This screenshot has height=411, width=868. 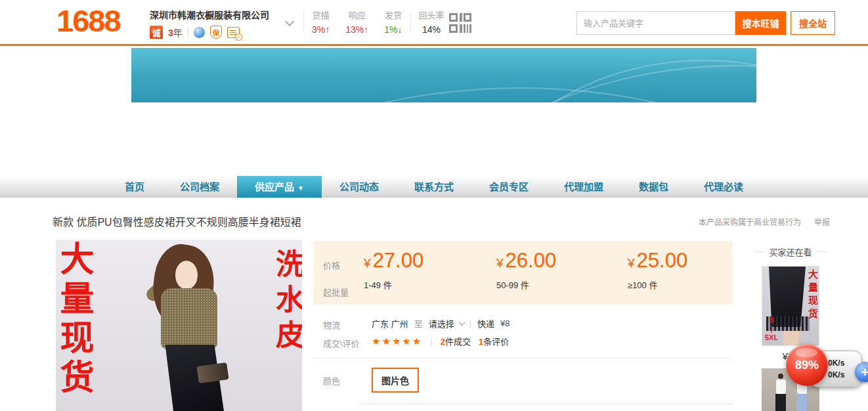 I want to click on search-box: 搜本旺铺 搜全站, so click(x=706, y=23).